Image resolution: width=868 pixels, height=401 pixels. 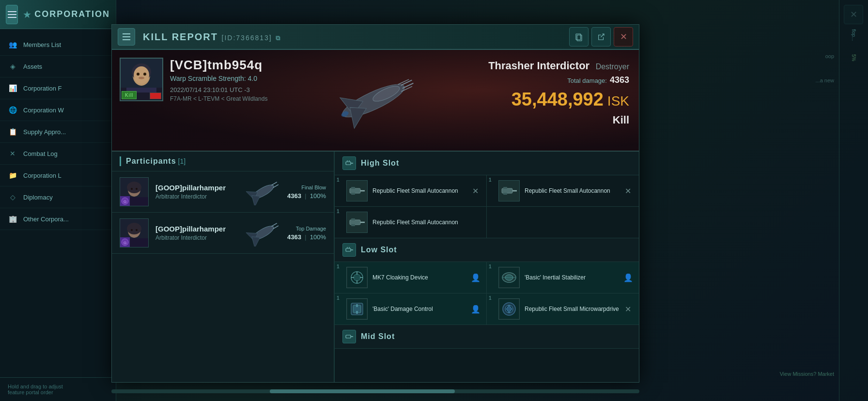 I want to click on copy-icon, so click(x=579, y=37).